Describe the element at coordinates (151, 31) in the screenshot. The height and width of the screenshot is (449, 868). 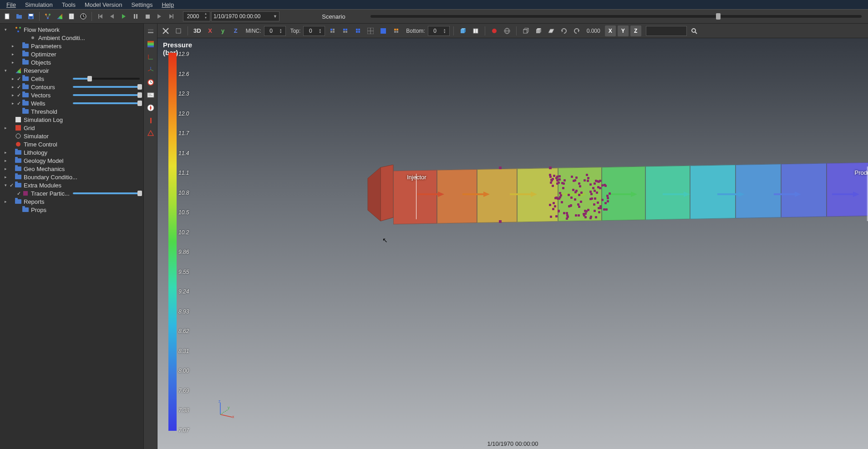
I see `view-scale-icon` at that location.